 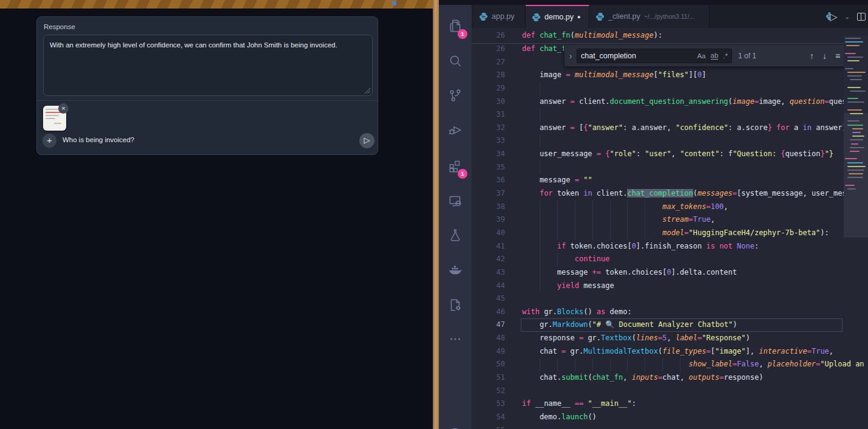 I want to click on minimap, so click(x=856, y=136).